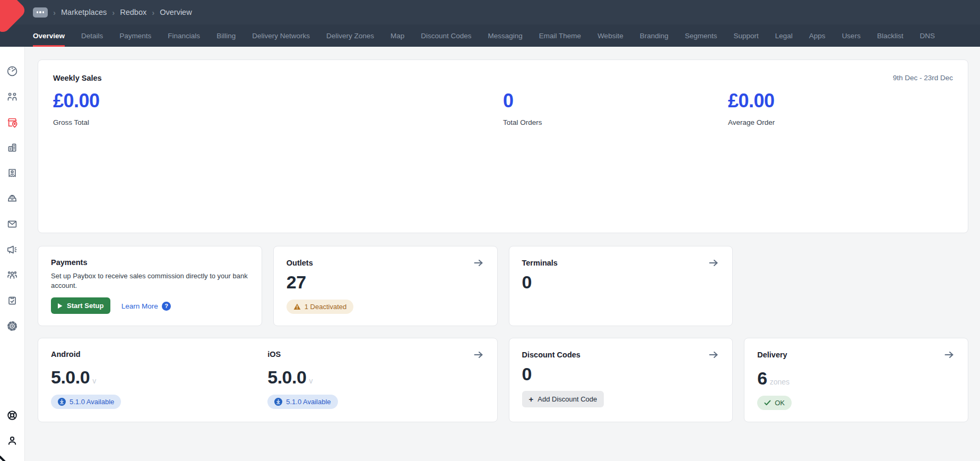  I want to click on date-range: 9th Dec - 23rd Dec, so click(923, 78).